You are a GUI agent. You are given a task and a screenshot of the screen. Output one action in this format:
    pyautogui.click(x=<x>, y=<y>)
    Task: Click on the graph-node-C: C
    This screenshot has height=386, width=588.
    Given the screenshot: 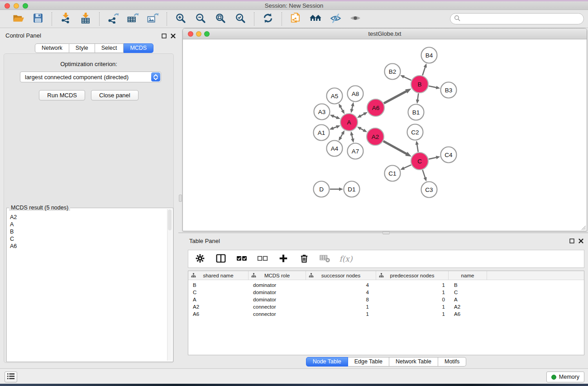 What is the action you would take?
    pyautogui.click(x=420, y=161)
    